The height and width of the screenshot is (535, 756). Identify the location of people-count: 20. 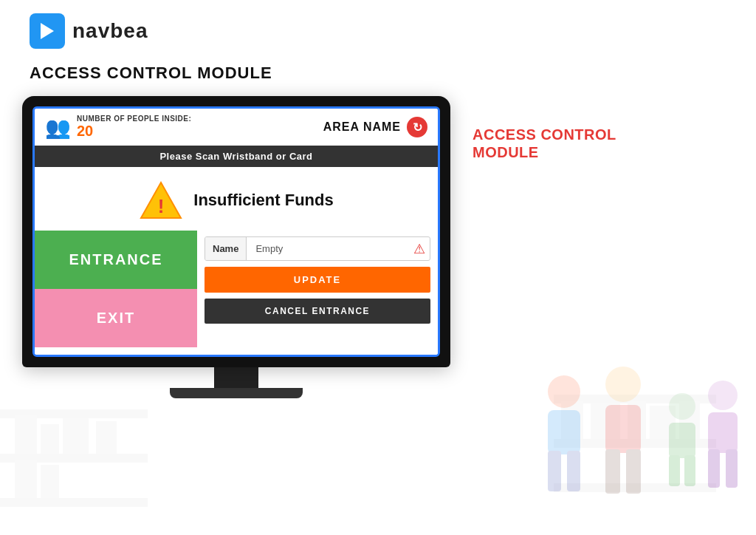
(134, 132).